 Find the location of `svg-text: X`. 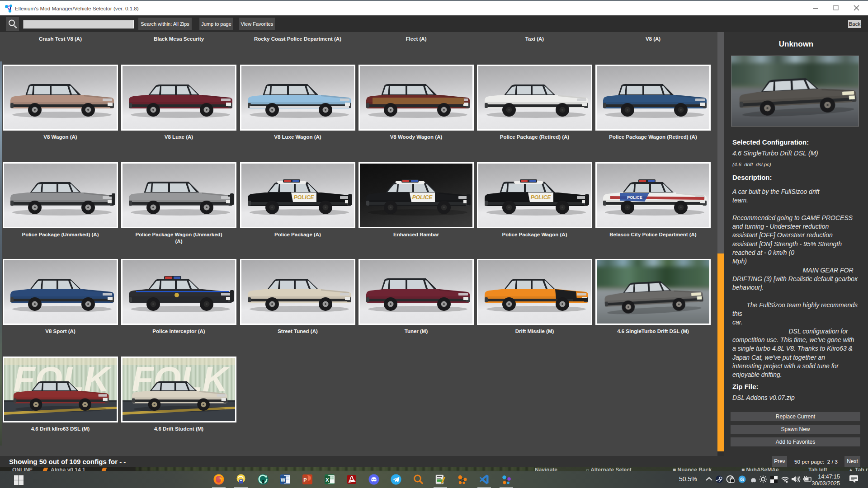

svg-text: X is located at coordinates (327, 480).